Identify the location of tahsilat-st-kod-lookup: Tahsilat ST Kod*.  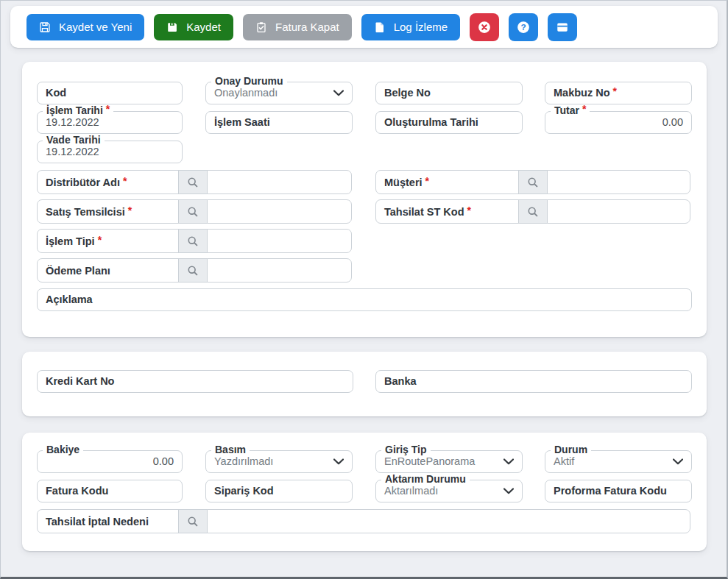
(533, 212).